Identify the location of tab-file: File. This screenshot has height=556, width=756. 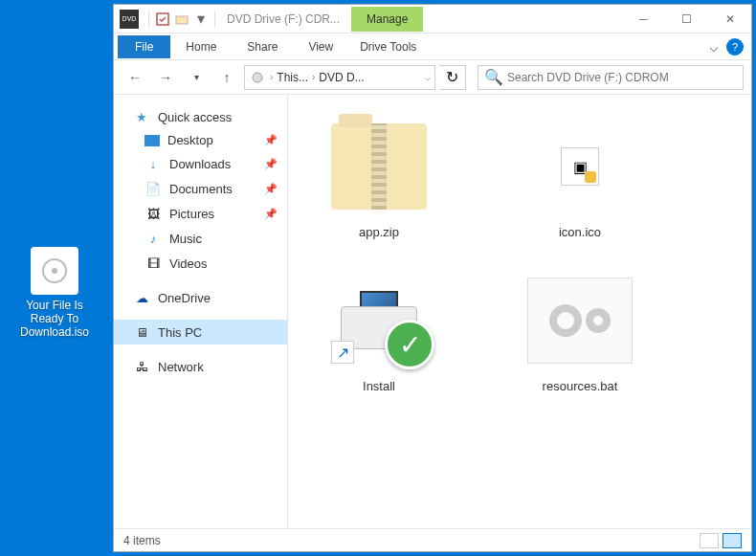
(144, 47).